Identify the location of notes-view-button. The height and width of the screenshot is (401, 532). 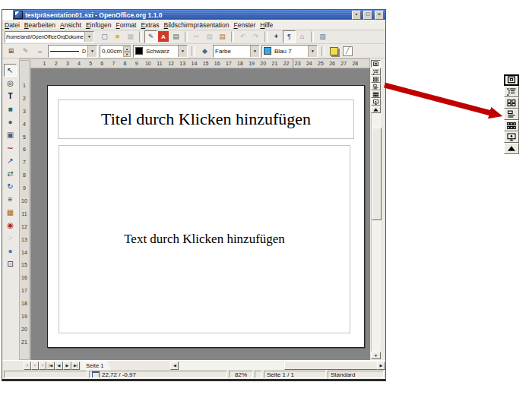
(375, 87).